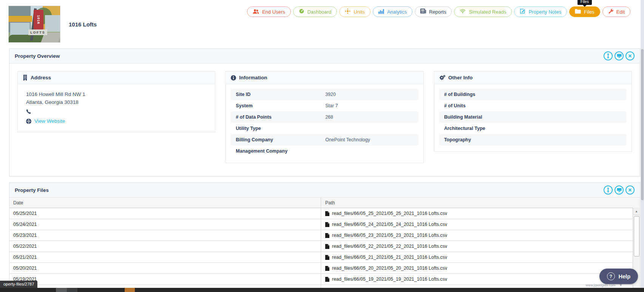 Image resolution: width=644 pixels, height=292 pixels. What do you see at coordinates (616, 12) in the screenshot?
I see `edit-button: Edit` at bounding box center [616, 12].